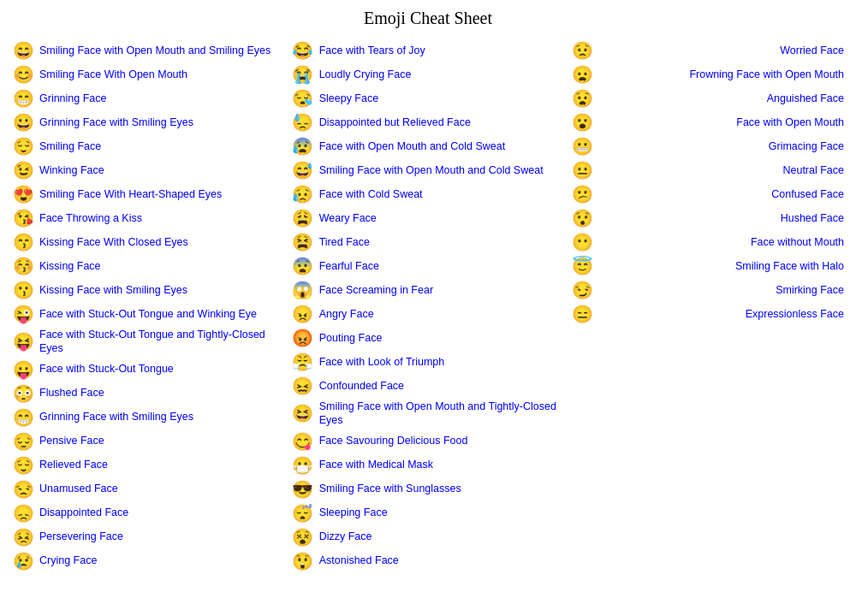 The height and width of the screenshot is (616, 856). What do you see at coordinates (428, 266) in the screenshot?
I see `list-item: 😨Fearful Face` at bounding box center [428, 266].